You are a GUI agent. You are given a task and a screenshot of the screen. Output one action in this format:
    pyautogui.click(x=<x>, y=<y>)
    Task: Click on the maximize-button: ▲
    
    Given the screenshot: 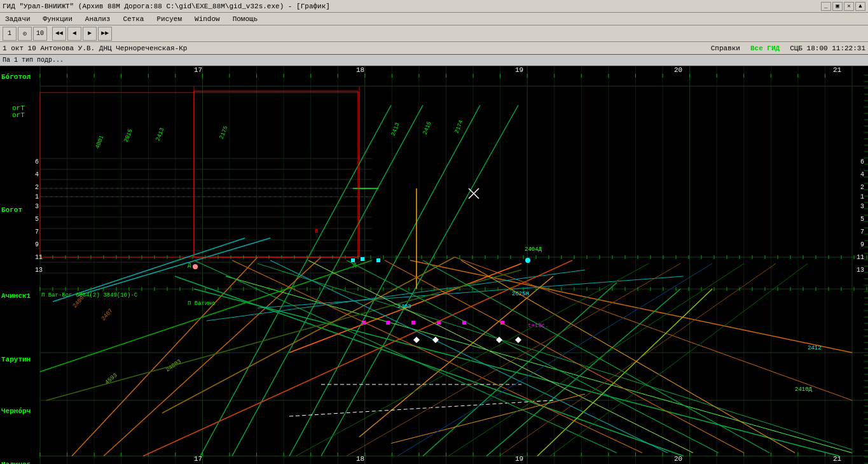 What is the action you would take?
    pyautogui.click(x=860, y=6)
    